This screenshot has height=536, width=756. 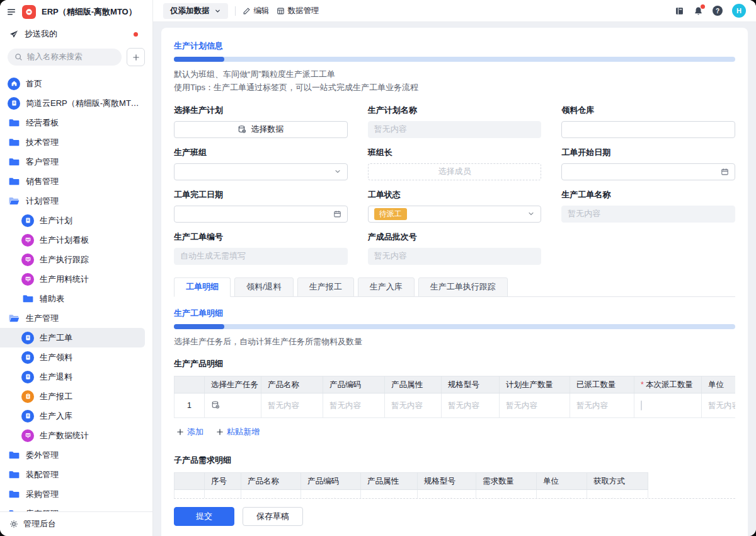 What do you see at coordinates (679, 11) in the screenshot?
I see `notebook-icon` at bounding box center [679, 11].